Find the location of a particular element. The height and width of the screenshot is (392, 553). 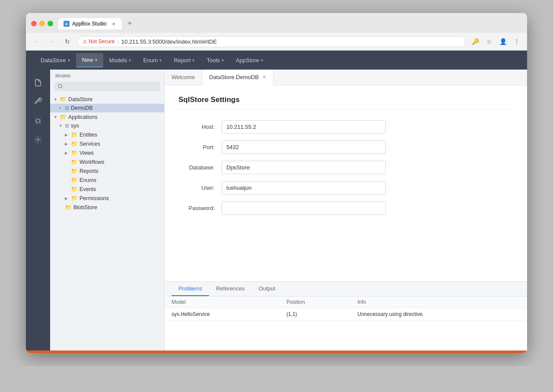

tree-node-services: ▶ 📁 Services is located at coordinates (107, 143).